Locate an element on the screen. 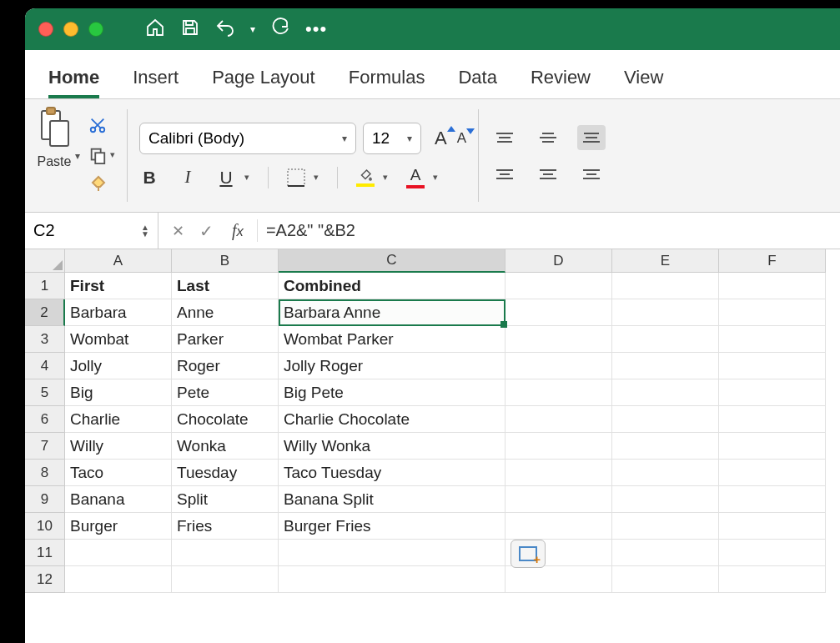 The height and width of the screenshot is (643, 840). cell-E5 is located at coordinates (666, 393).